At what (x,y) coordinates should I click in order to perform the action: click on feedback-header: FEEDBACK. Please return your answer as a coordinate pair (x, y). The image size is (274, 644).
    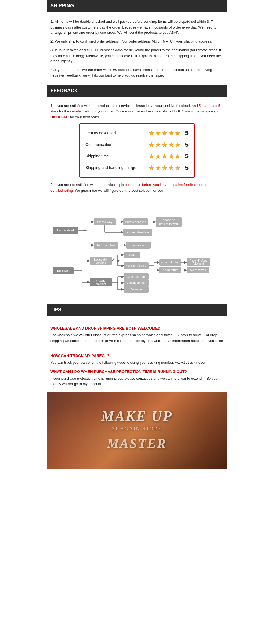
    Looking at the image, I should click on (137, 91).